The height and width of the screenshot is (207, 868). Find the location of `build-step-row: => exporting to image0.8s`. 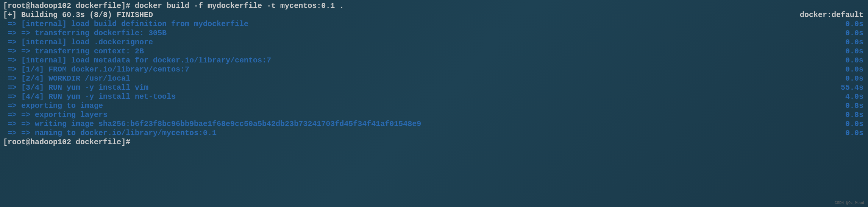

build-step-row: => exporting to image0.8s is located at coordinates (434, 106).